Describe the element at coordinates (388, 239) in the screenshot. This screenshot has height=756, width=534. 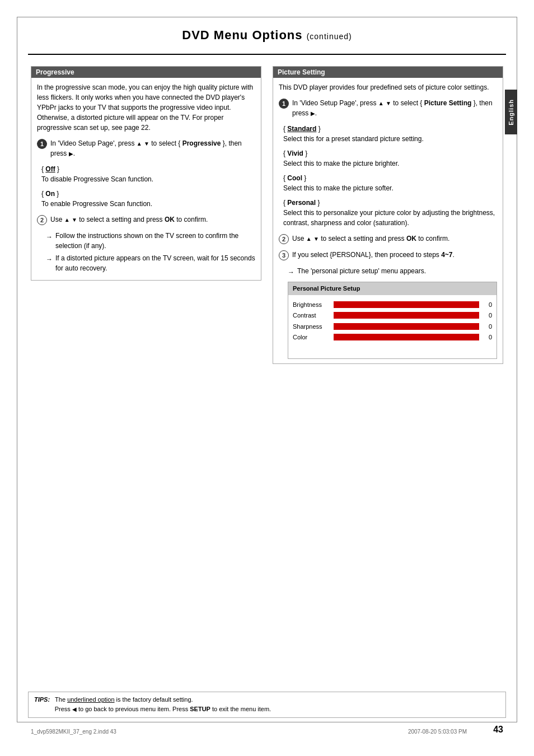
I see `picture-step2: 2 Use to select a setting and press OK t…` at that location.